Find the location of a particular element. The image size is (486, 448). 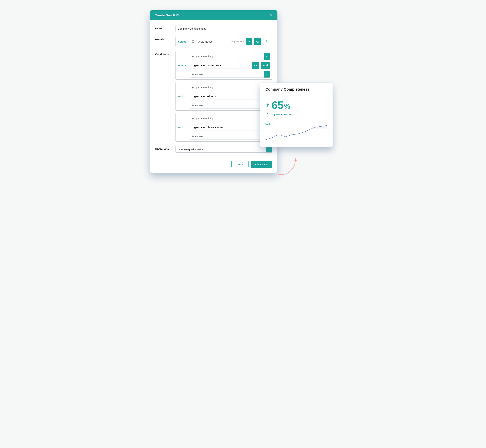

condition-group: Where Property matching Or And Is Known is located at coordinates (224, 65).